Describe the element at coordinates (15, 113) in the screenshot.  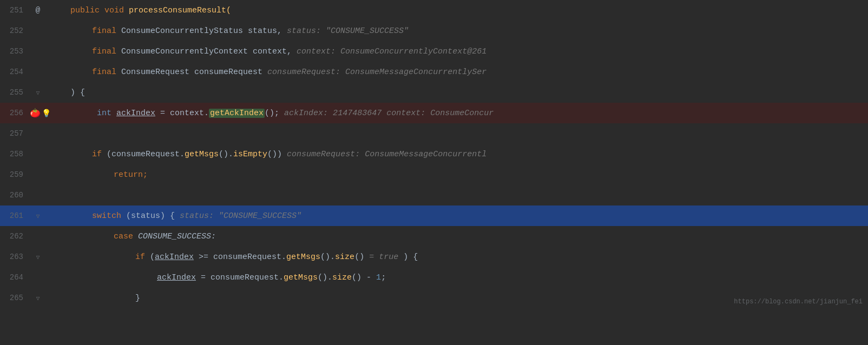
I see `line-number: 256` at that location.